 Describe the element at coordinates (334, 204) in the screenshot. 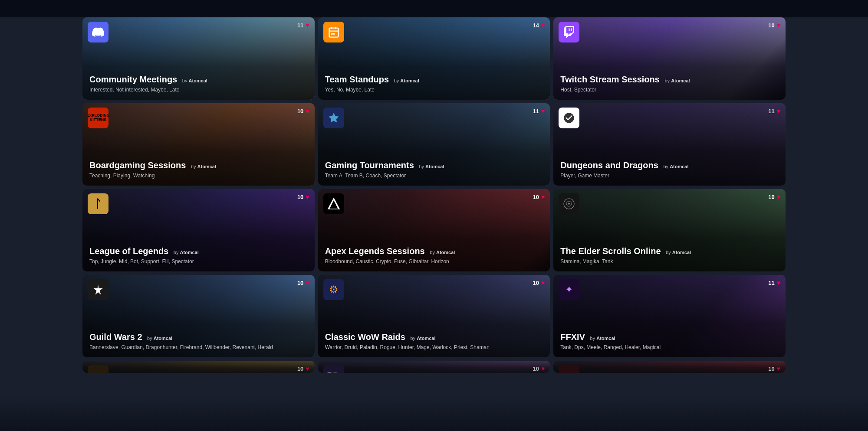

I see `card-icon-apex-legends-sessions` at that location.